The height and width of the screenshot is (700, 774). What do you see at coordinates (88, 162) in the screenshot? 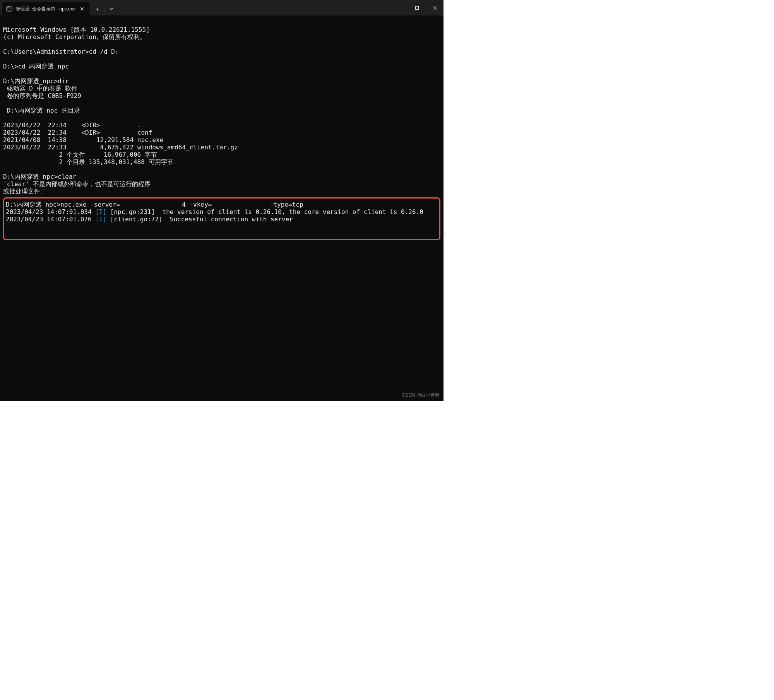
I see `output-line: 2 个目录 135,348,031,488 可用字节` at bounding box center [88, 162].